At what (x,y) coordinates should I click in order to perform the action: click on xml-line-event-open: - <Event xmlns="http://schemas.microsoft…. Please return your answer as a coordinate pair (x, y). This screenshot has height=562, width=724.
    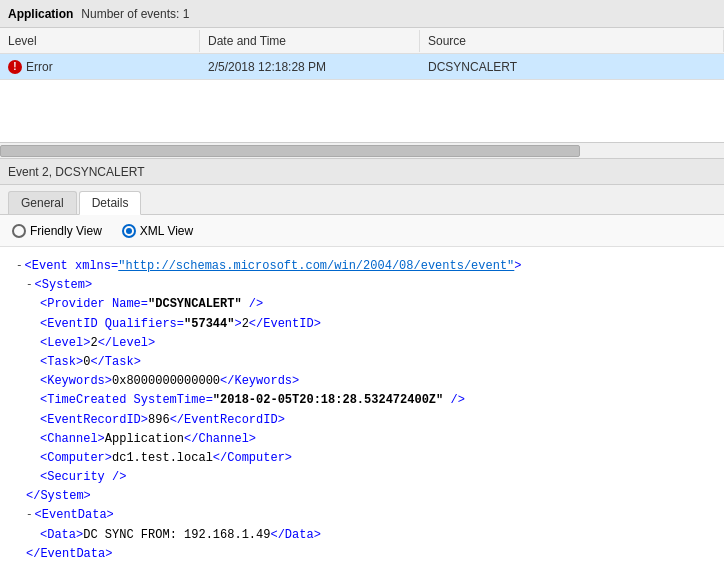
    Looking at the image, I should click on (362, 266).